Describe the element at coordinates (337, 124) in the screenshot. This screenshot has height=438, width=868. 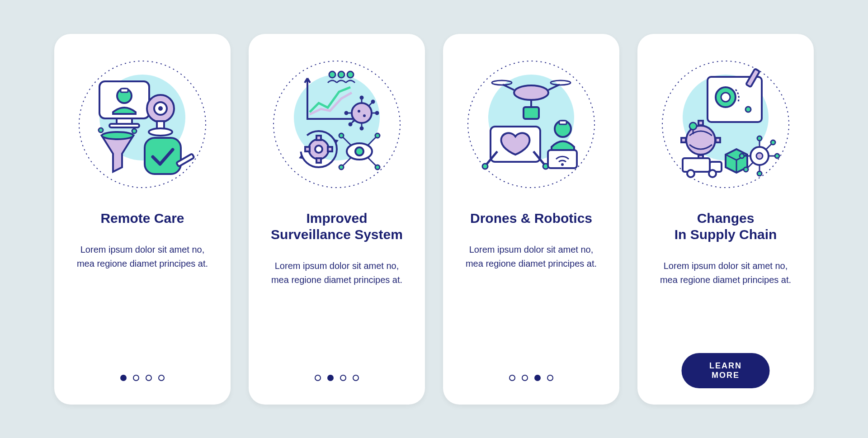
I see `surveillance-icon` at that location.